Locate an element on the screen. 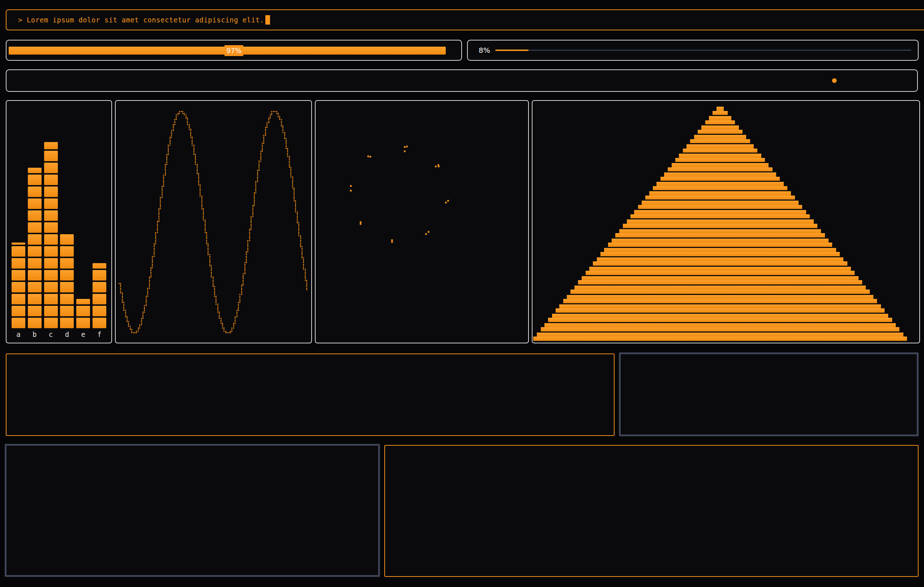 The width and height of the screenshot is (924, 587). terminal-input: > Lorem ipsum dolor sit amet consectetur… is located at coordinates (465, 20).